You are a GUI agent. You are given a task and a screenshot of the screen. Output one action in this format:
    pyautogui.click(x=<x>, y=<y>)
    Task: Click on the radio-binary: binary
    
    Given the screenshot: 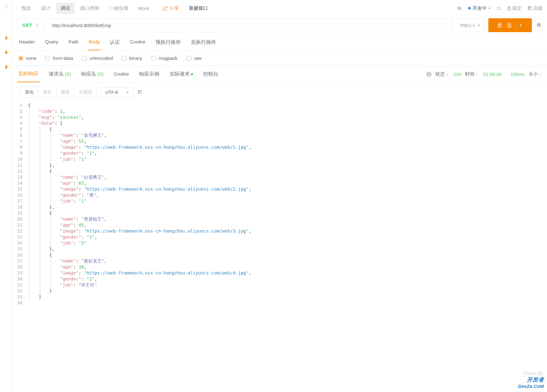 What is the action you would take?
    pyautogui.click(x=132, y=58)
    